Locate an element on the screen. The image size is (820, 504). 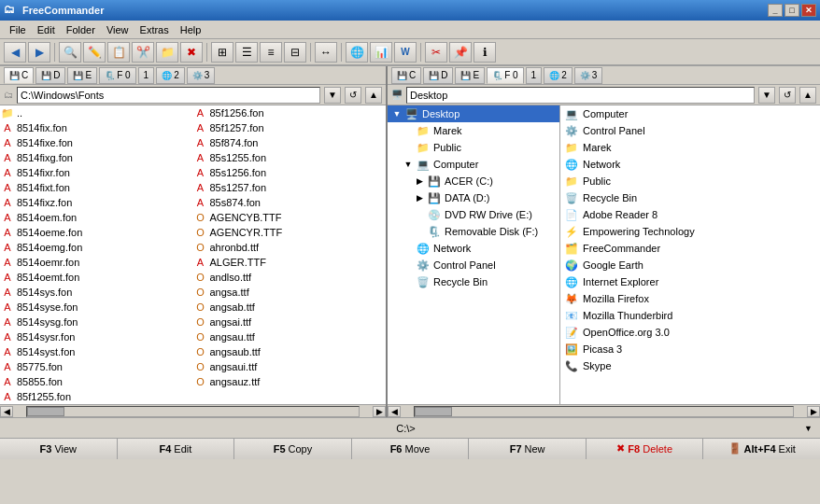
left-addr-up: ▲ is located at coordinates (374, 95).